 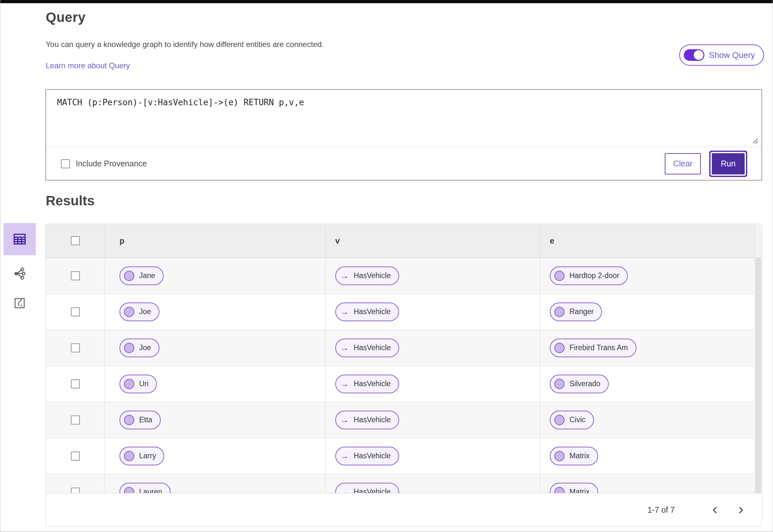 I want to click on table-view-icon, so click(x=20, y=239).